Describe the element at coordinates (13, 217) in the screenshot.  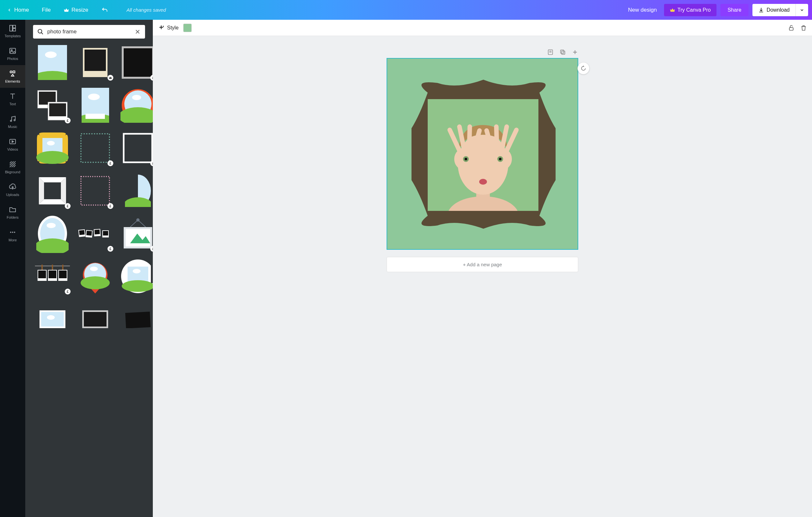
I see `nav-label: Folders` at that location.